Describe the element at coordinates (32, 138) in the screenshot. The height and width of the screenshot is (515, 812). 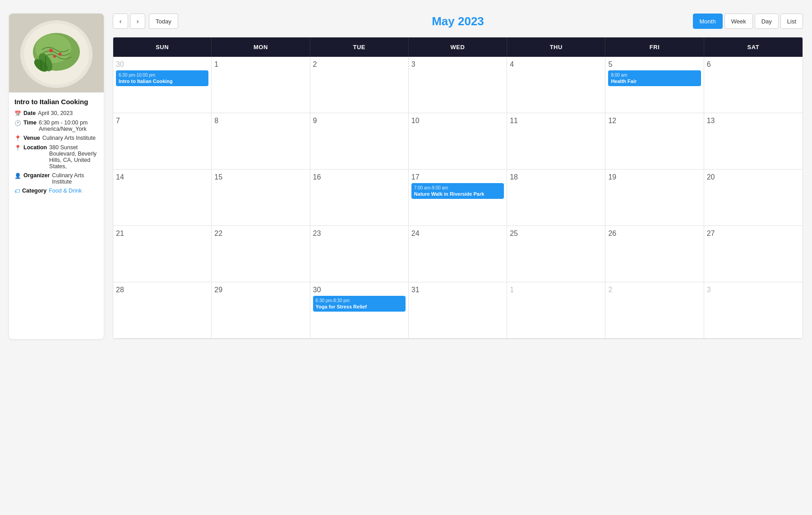
I see `info-label: Venue` at that location.